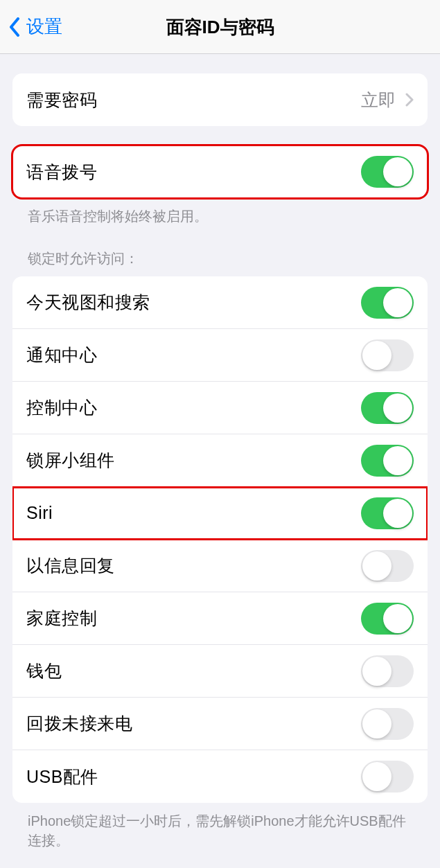  Describe the element at coordinates (44, 26) in the screenshot. I see `back-label: 设置` at that location.